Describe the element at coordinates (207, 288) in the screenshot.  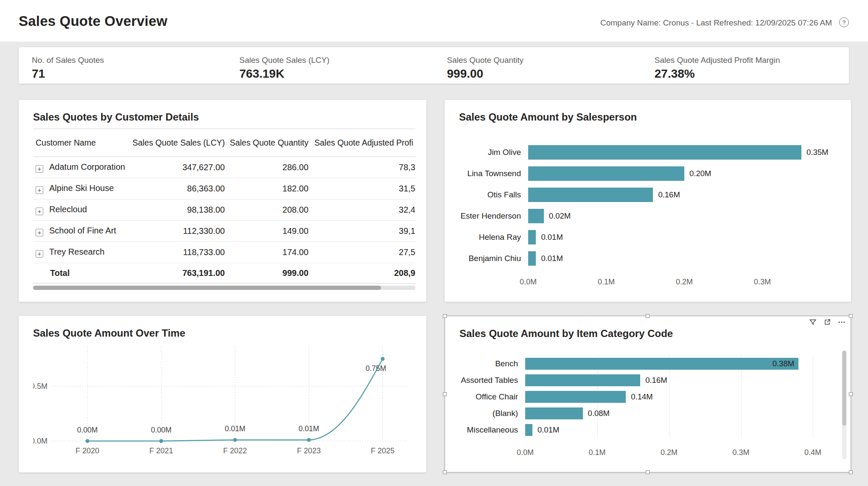
I see `horizontal-scrollbar-thumb` at that location.